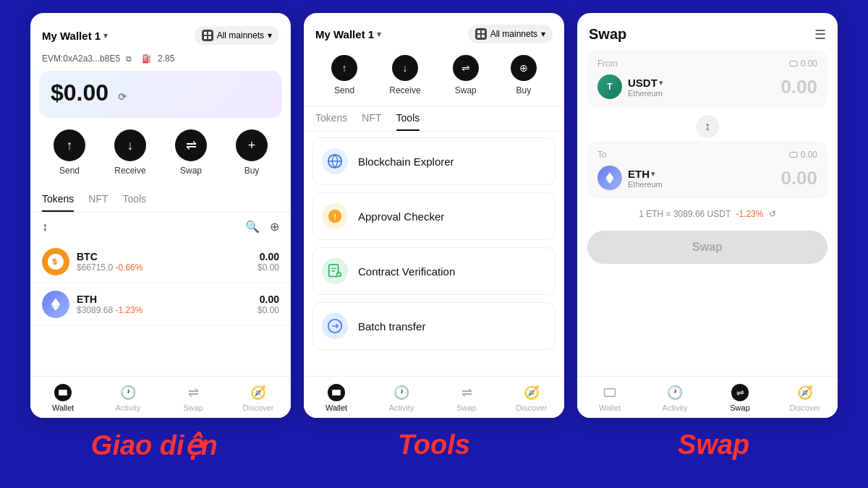 The width and height of the screenshot is (868, 488). I want to click on send-label: Send, so click(69, 171).